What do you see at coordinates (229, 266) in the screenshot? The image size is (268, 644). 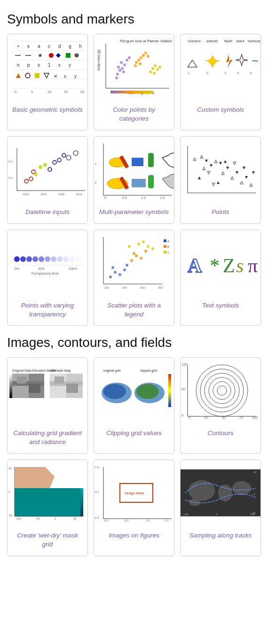 I see `svg-text: Z` at bounding box center [229, 266].